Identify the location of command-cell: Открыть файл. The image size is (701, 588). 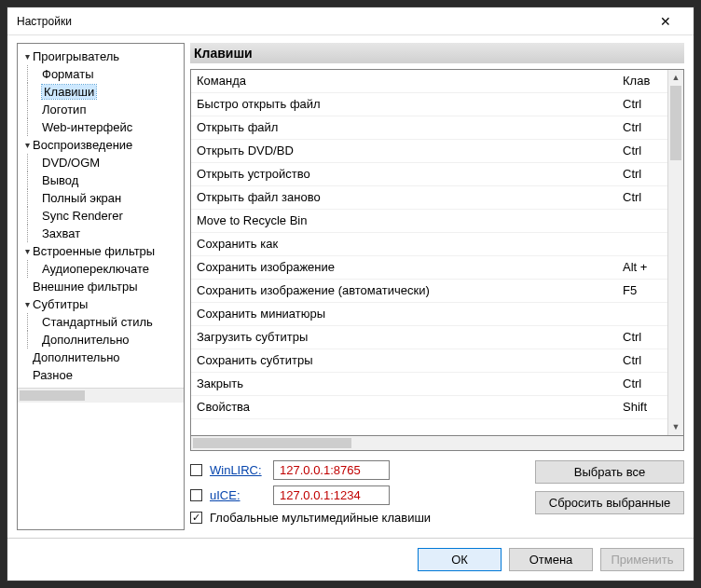
(410, 128).